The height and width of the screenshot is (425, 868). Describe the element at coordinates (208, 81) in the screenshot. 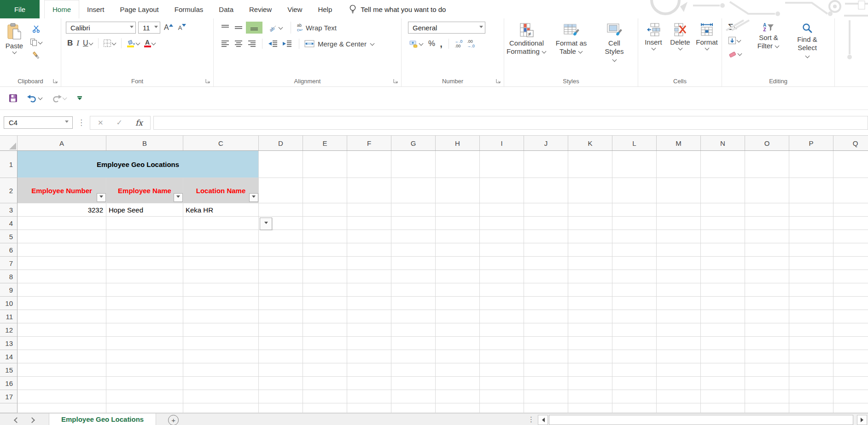

I see `font-dialog-launcher-icon` at that location.